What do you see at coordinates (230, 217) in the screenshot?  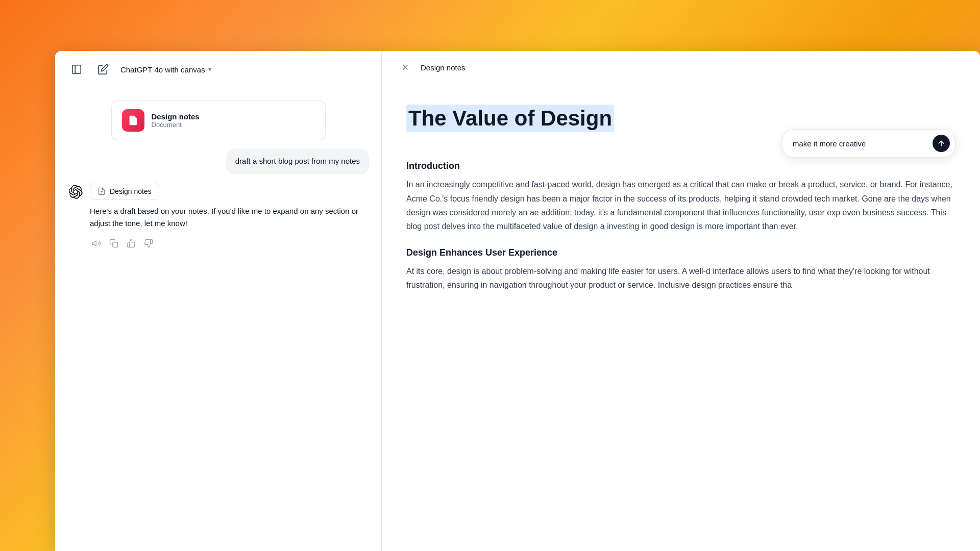 I see `assistant-response-text: Here's a draft based on your notes. If y…` at bounding box center [230, 217].